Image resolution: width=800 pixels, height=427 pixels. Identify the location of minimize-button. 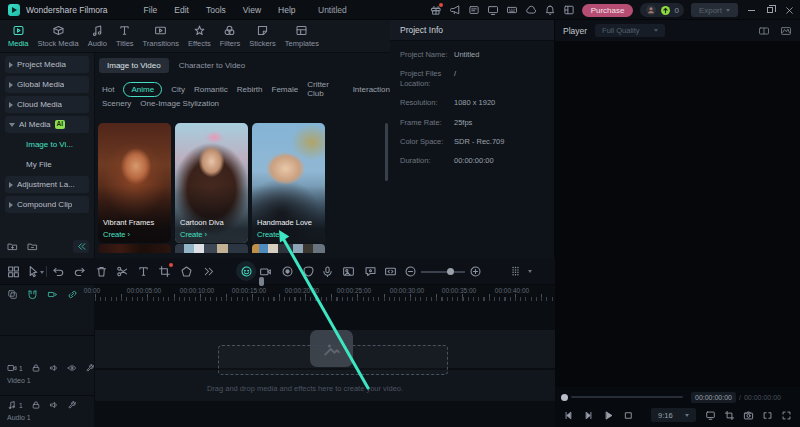
(751, 10).